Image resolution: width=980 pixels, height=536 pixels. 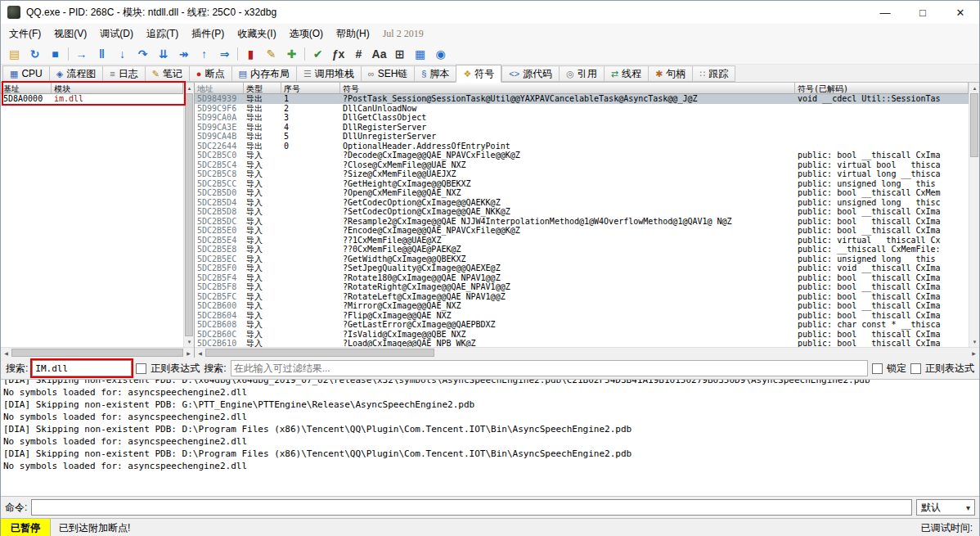 I want to click on symbol-row: 5DC2B608导入?GetLastError@CxImage@@QAEPBDX…, so click(x=582, y=325).